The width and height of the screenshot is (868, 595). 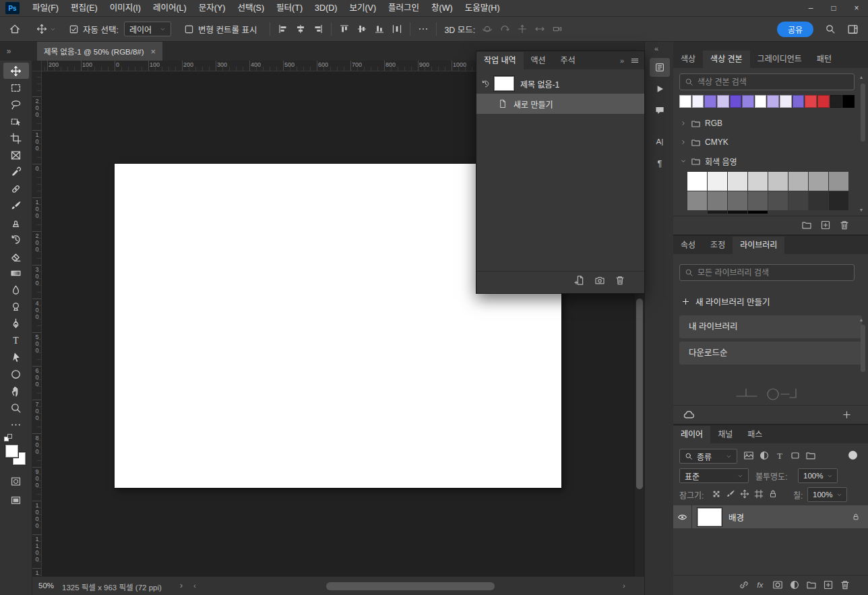 What do you see at coordinates (761, 585) in the screenshot?
I see `layer-style-button: fx` at bounding box center [761, 585].